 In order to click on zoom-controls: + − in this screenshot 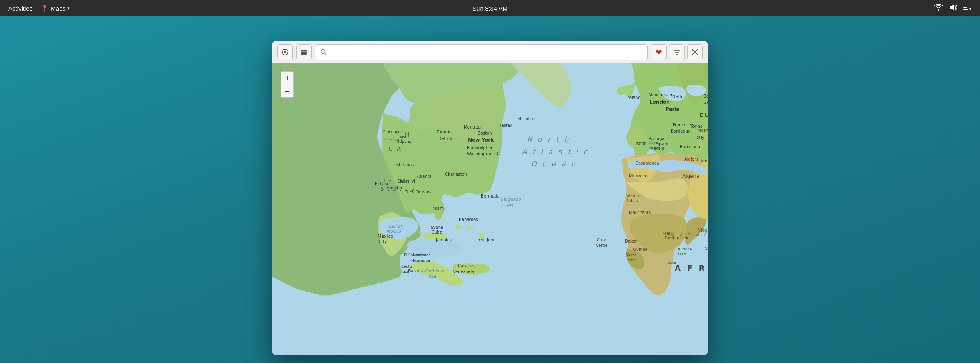, I will do `click(287, 85)`.